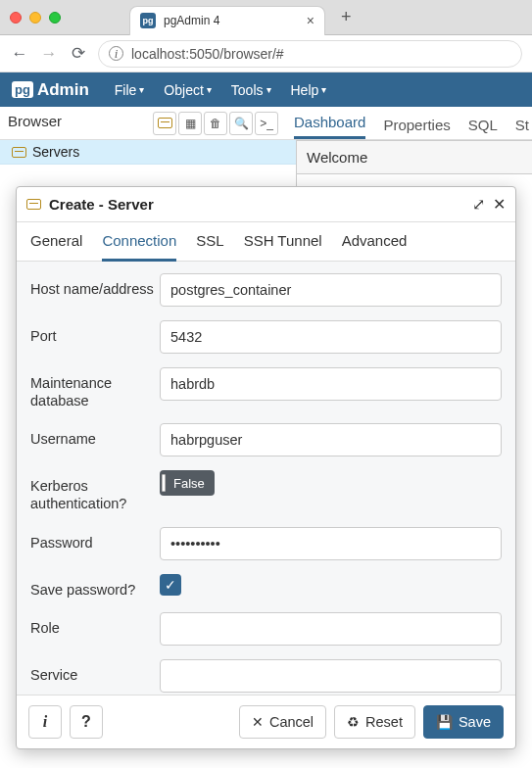 This screenshot has height=768, width=532. I want to click on tab-properties: Properties, so click(416, 125).